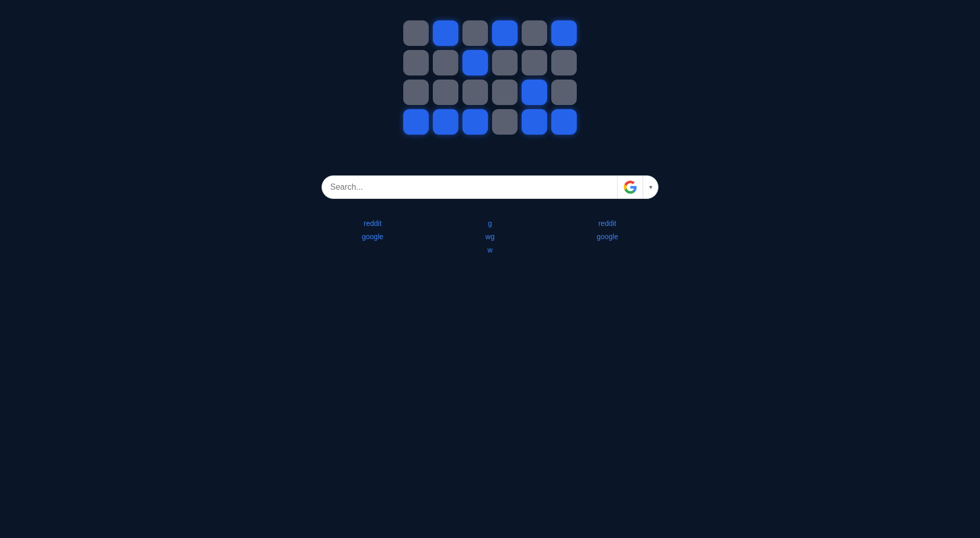 The image size is (980, 538). Describe the element at coordinates (373, 237) in the screenshot. I see `link-google-left: google` at that location.